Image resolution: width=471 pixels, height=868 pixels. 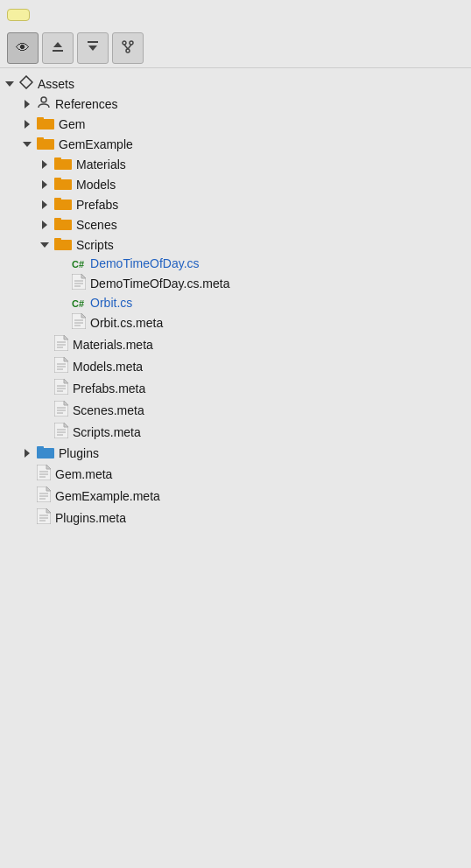 What do you see at coordinates (144, 263) in the screenshot?
I see `tree-item-label: DemoTimeOfDay.cs` at bounding box center [144, 263].